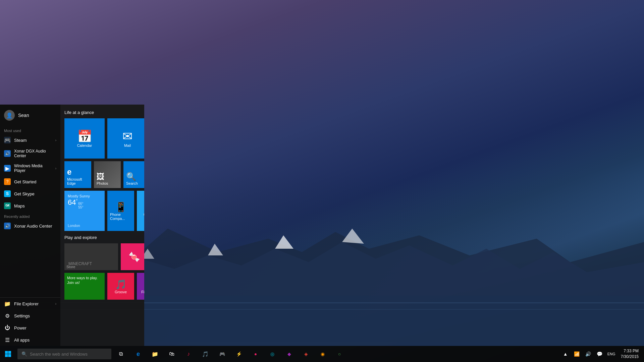  Describe the element at coordinates (121, 354) in the screenshot. I see `task-view-icon: ⧉` at that location.